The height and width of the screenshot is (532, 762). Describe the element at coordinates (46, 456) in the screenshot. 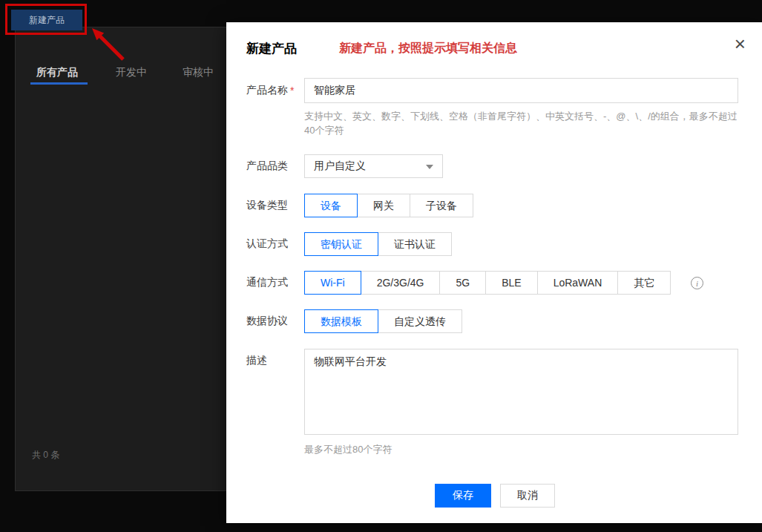

I see `total-count: 共 0 条` at that location.